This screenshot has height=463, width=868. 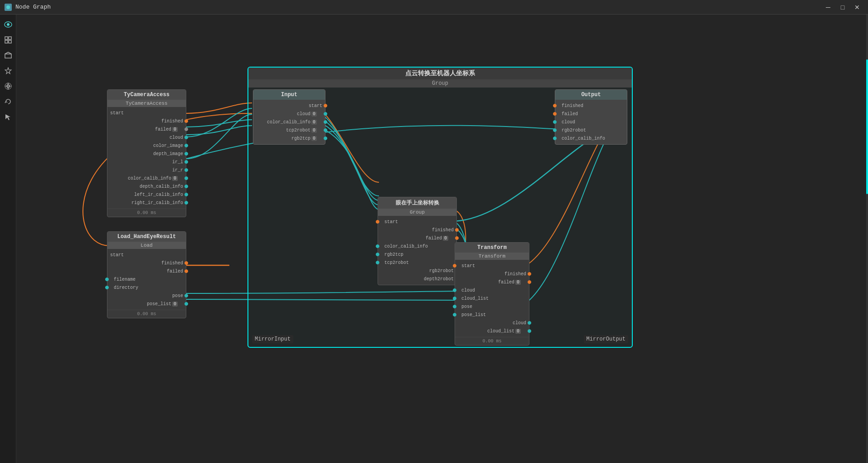 I want to click on eyehand-port-rgb2tcp: rgb2tcp, so click(x=417, y=254).